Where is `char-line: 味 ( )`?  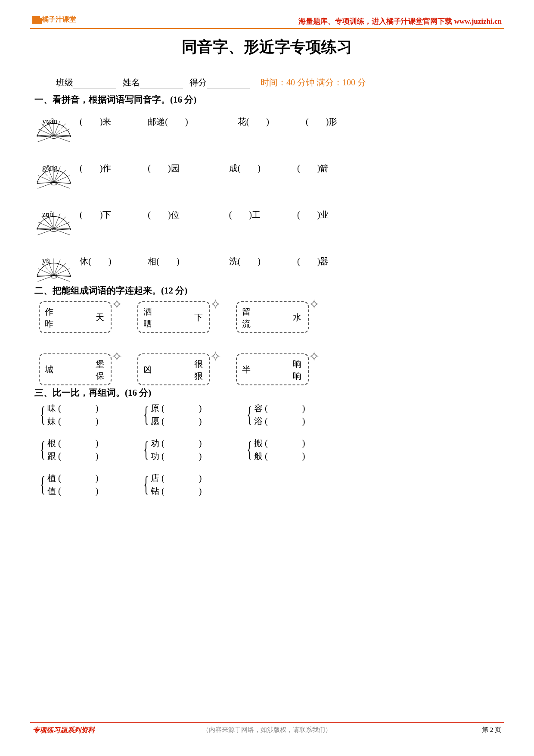
char-line: 味 ( ) is located at coordinates (73, 409).